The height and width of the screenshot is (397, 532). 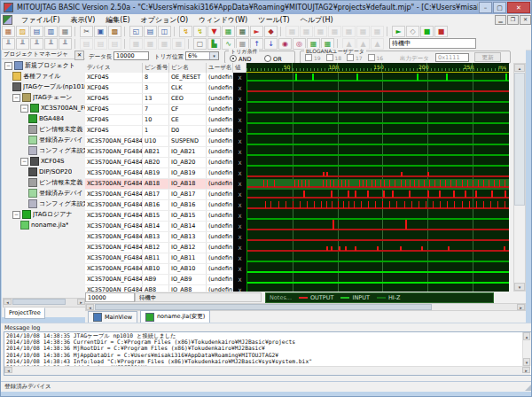 What do you see at coordinates (165, 44) in the screenshot?
I see `wave-tool3-icon: ▦` at bounding box center [165, 44].